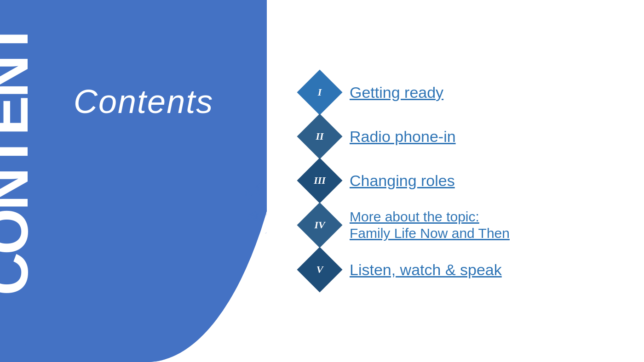  Describe the element at coordinates (319, 225) in the screenshot. I see `numeral-4: IV` at that location.